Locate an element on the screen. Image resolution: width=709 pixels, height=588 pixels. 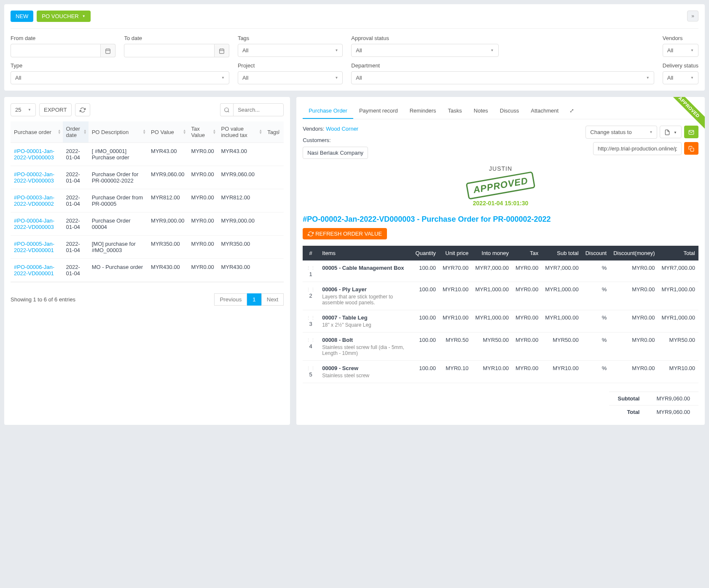
col-desc: PO Description▲▼ is located at coordinates (118, 132).